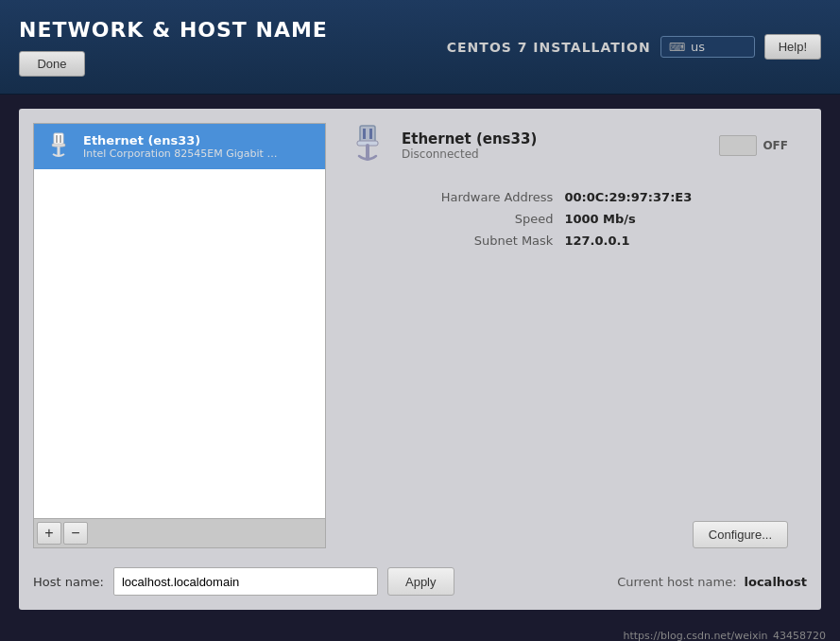 The width and height of the screenshot is (840, 641). What do you see at coordinates (449, 197) in the screenshot?
I see `hardware-address-label: Hardware Address` at bounding box center [449, 197].